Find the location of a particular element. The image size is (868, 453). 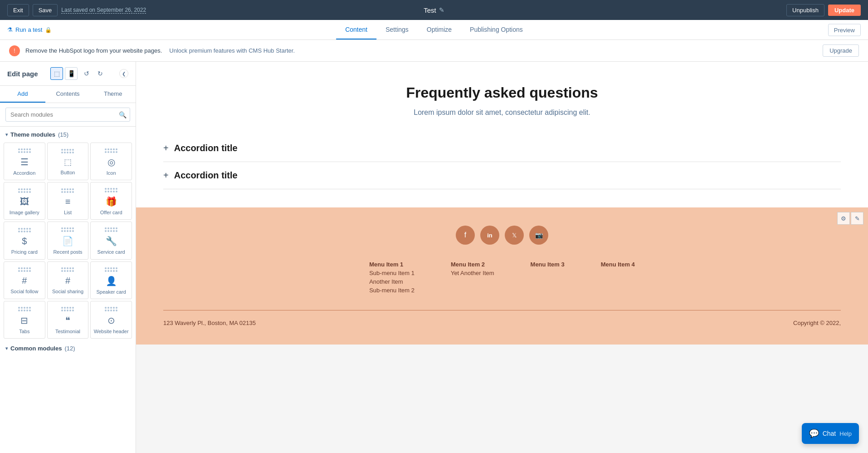

preview-button: Preview is located at coordinates (844, 30).